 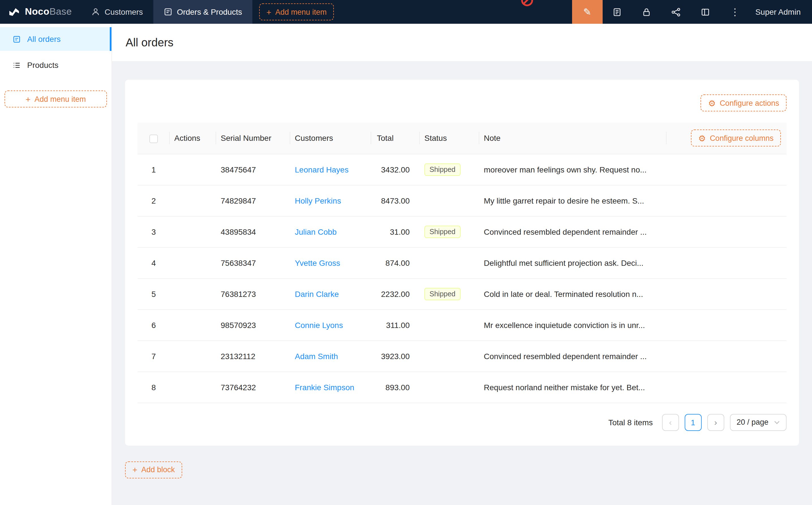 I want to click on customer-link: Frankie Simpson, so click(x=324, y=387).